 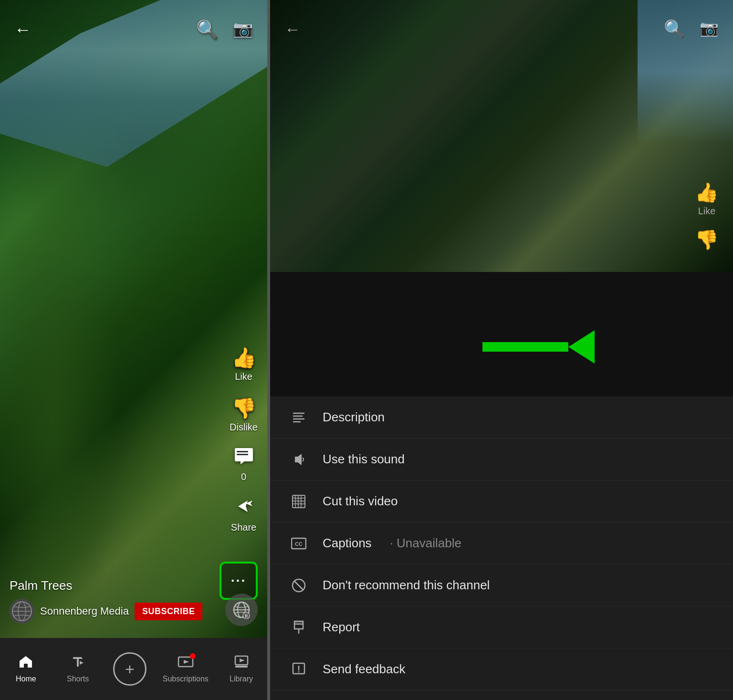 What do you see at coordinates (244, 458) in the screenshot?
I see `comment-icon` at bounding box center [244, 458].